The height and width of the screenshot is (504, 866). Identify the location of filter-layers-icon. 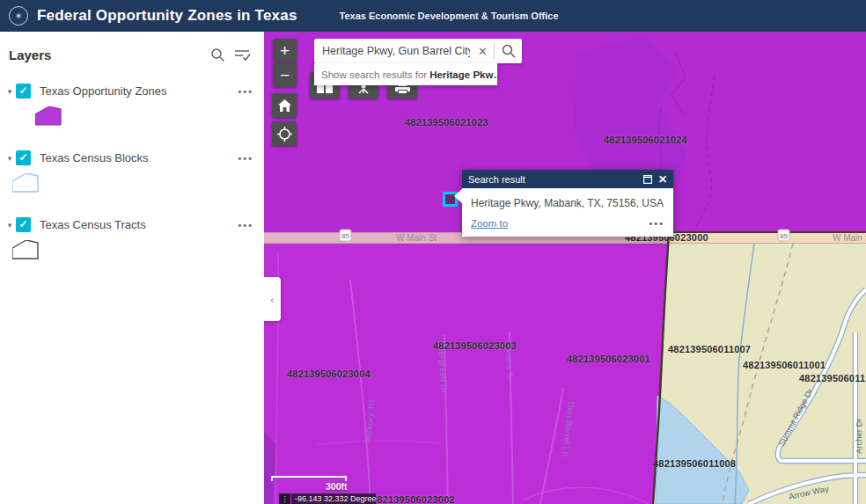
(242, 55).